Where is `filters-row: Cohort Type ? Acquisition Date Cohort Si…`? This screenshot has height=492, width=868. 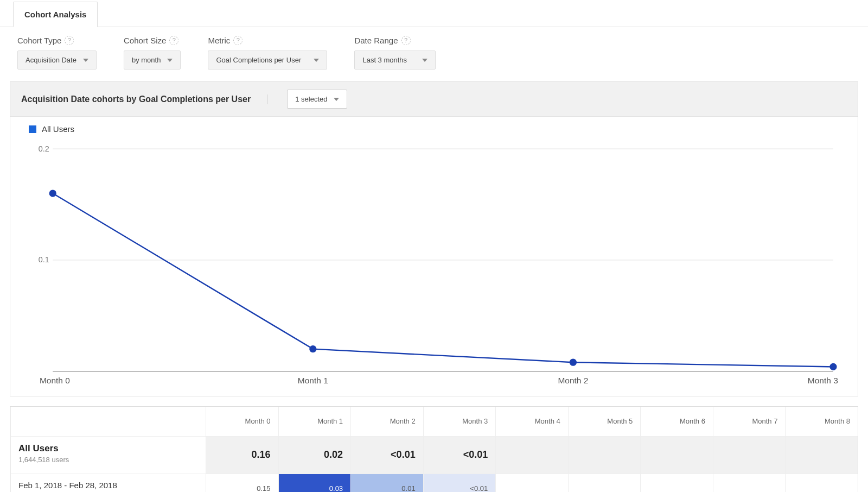 filters-row: Cohort Type ? Acquisition Date Cohort Si… is located at coordinates (434, 54).